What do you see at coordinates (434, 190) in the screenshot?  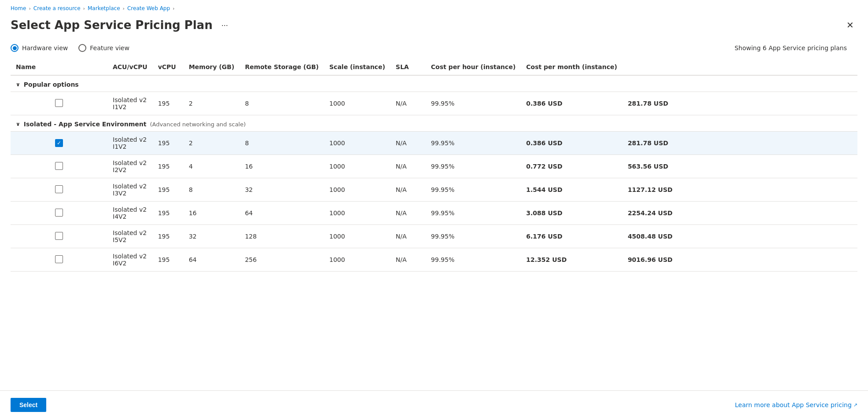 I see `table-row: Isolated v2 I3V21958321000N/A99.95%1.544…` at bounding box center [434, 190].